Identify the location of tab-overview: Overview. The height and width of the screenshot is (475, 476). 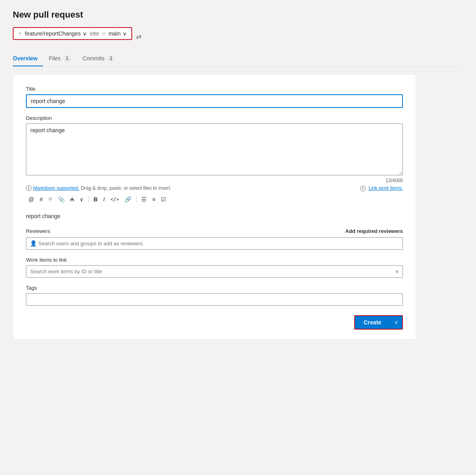
(28, 59).